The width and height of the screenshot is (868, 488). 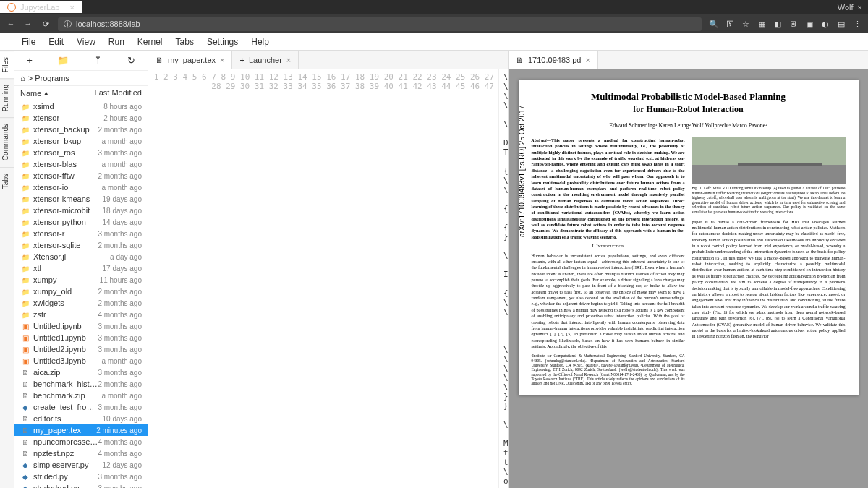 I want to click on sidetab-files: Files, so click(x=7, y=64).